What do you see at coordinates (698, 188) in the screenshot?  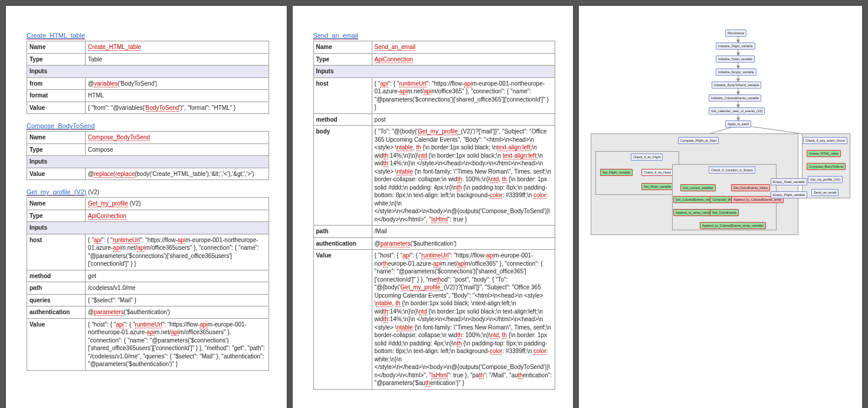 I see `node-get-weather: Get_current_weather` at bounding box center [698, 188].